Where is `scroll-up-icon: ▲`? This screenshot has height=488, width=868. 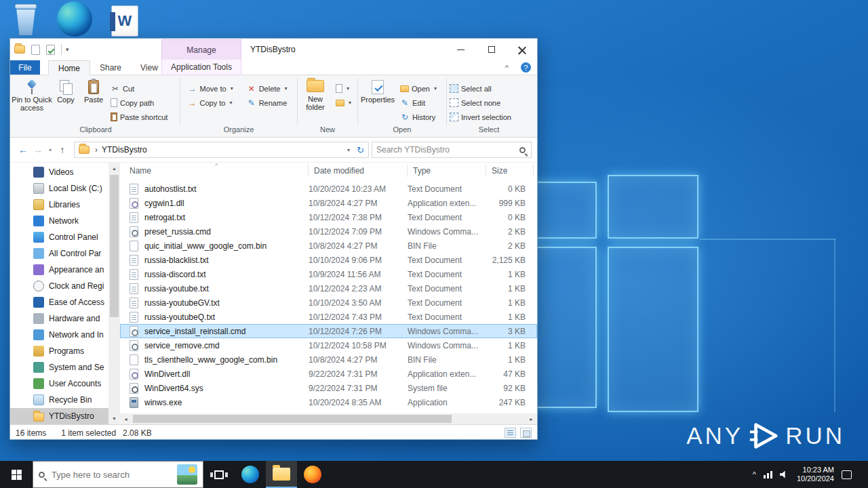 scroll-up-icon: ▲ is located at coordinates (114, 168).